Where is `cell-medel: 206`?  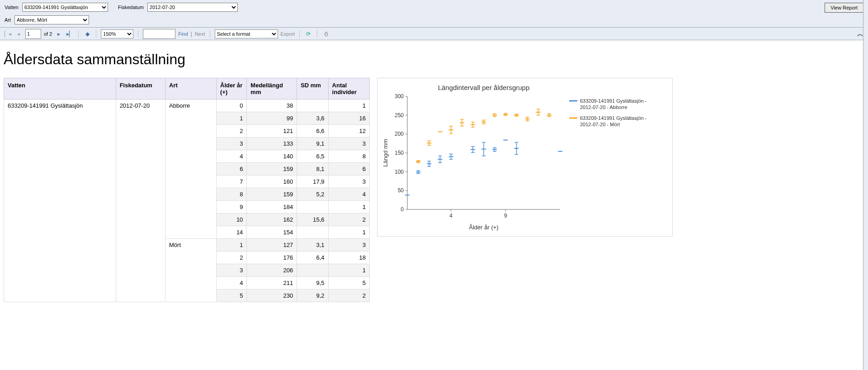 cell-medel: 206 is located at coordinates (272, 270).